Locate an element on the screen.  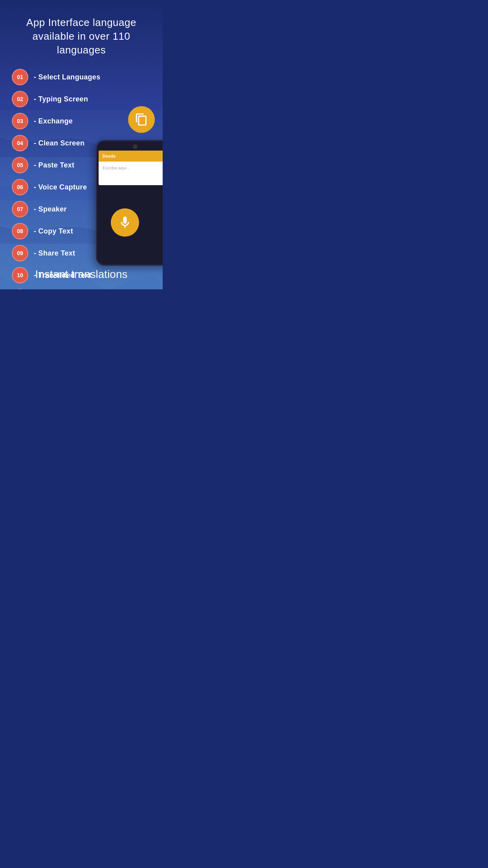
feature-label-04: - Clean Screen is located at coordinates (59, 143).